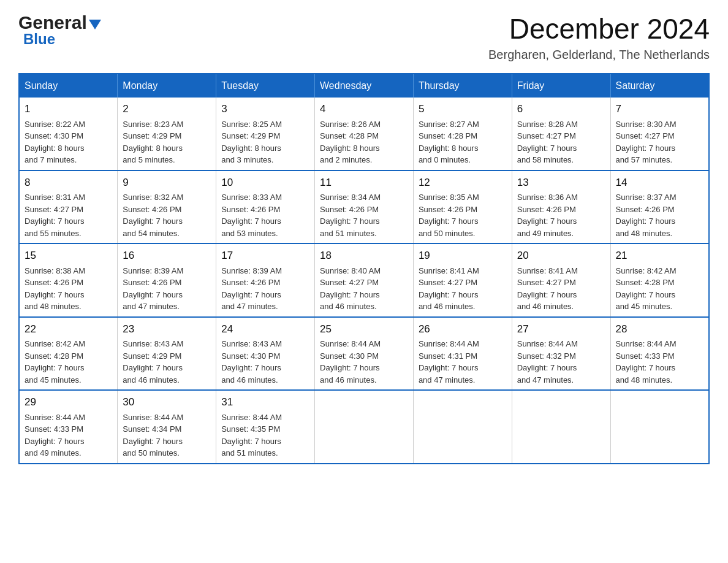  I want to click on calendar-cell: 19 Sunrise: 8:41 AM Sunset: 4:27 PM Dayl…, so click(462, 280).